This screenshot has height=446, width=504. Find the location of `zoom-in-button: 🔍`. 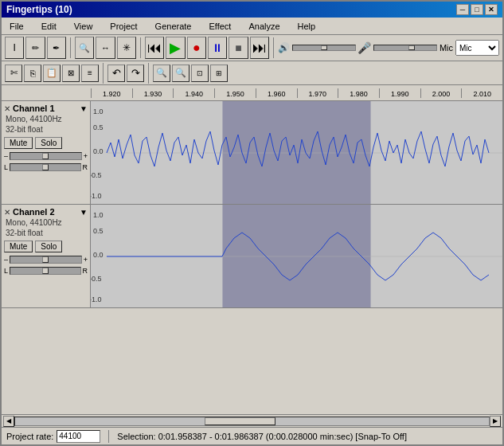

zoom-in-button: 🔍 is located at coordinates (162, 73).